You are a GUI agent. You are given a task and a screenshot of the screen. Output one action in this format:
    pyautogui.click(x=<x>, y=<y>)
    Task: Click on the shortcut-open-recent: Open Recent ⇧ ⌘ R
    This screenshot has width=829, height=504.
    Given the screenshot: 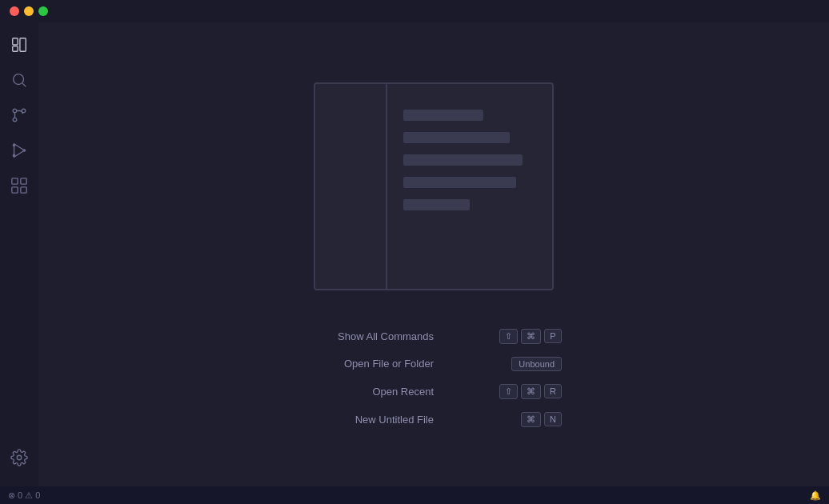 What is the action you would take?
    pyautogui.click(x=434, y=392)
    